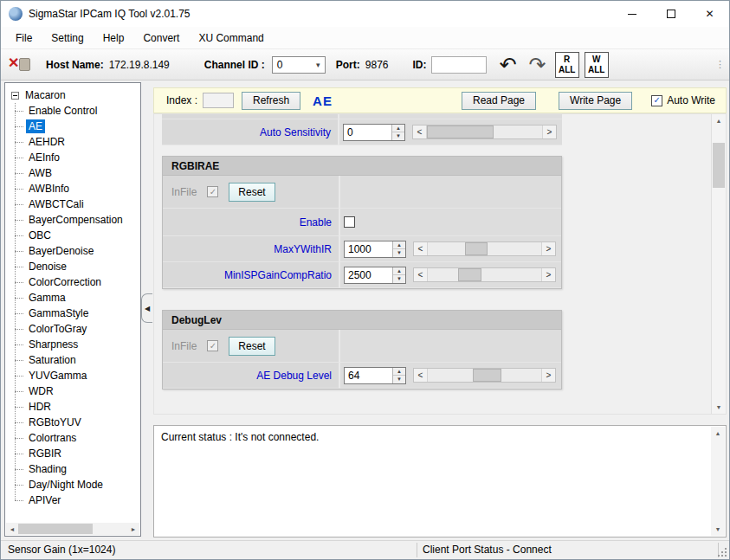  Describe the element at coordinates (230, 38) in the screenshot. I see `menu-xu-command: XU Command` at that location.